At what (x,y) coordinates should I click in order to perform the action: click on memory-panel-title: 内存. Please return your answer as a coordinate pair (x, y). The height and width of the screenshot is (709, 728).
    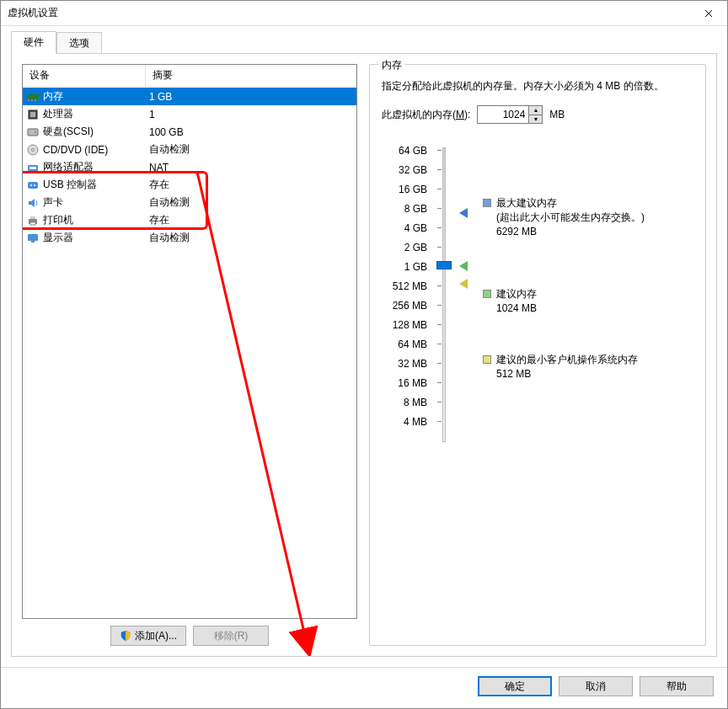
    Looking at the image, I should click on (392, 66).